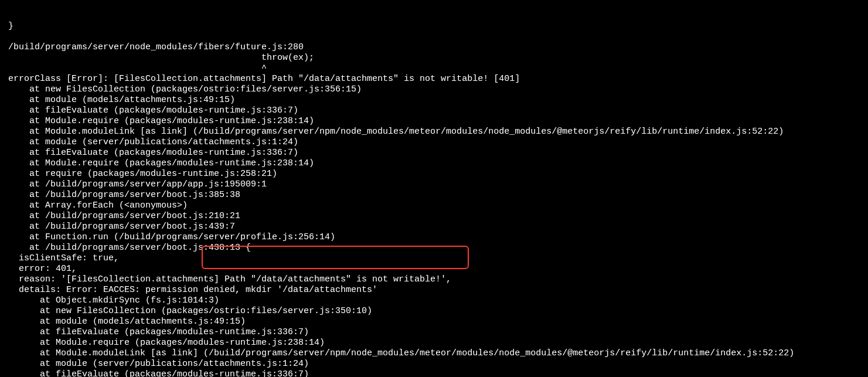  Describe the element at coordinates (434, 301) in the screenshot. I see `terminal-line: at Object.mkdirSync (fs.js:1014:3)` at that location.